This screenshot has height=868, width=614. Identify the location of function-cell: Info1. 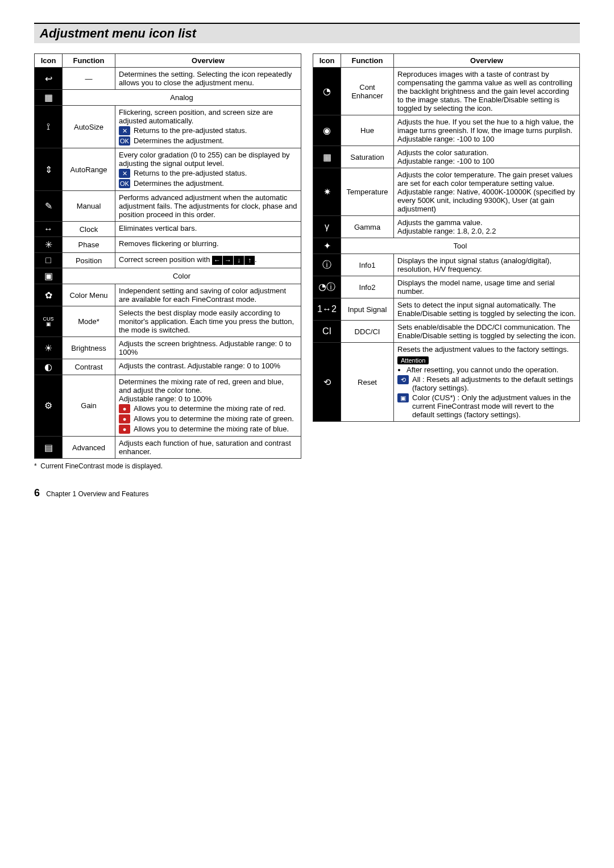
(367, 265).